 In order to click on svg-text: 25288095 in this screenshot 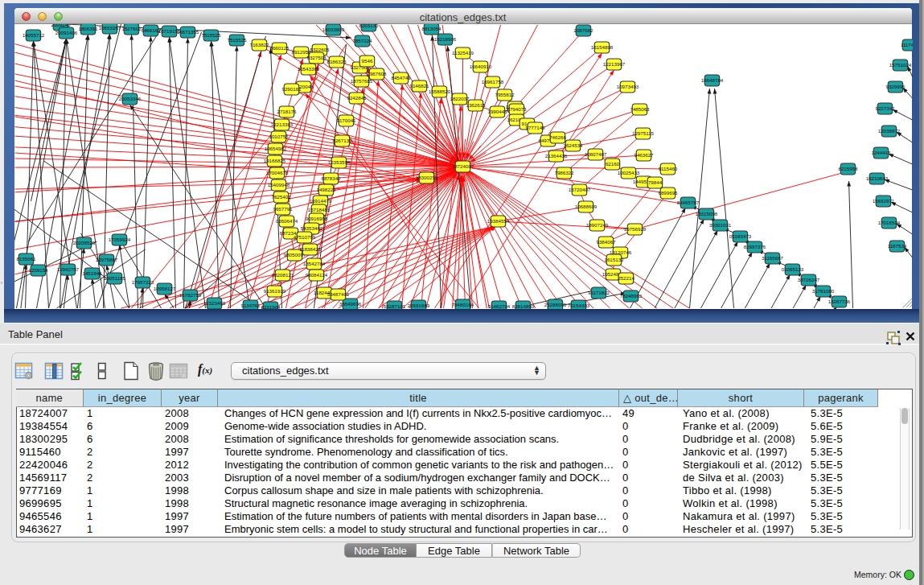, I will do `click(555, 304)`.